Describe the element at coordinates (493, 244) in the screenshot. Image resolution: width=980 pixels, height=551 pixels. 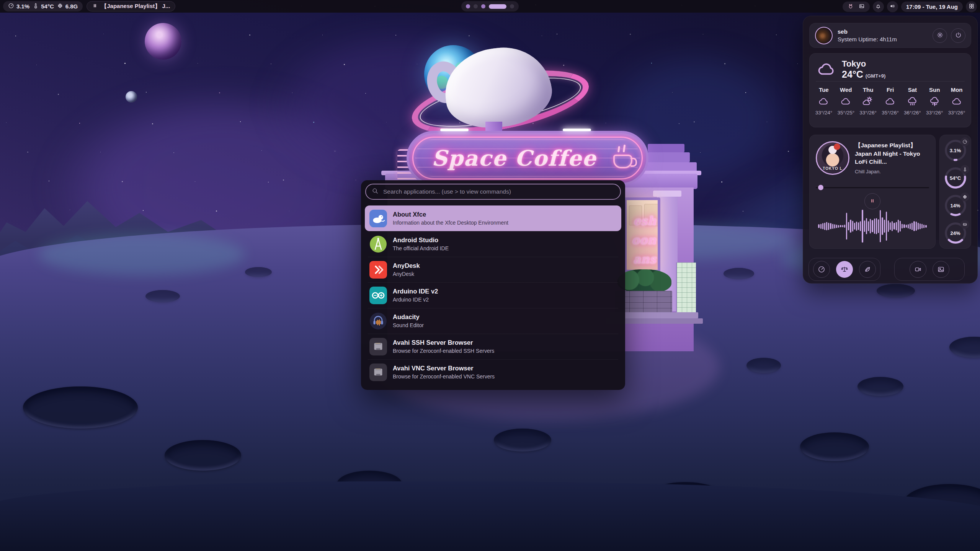
I see `app-row-android-studio: Android Studio The official Android IDE` at that location.